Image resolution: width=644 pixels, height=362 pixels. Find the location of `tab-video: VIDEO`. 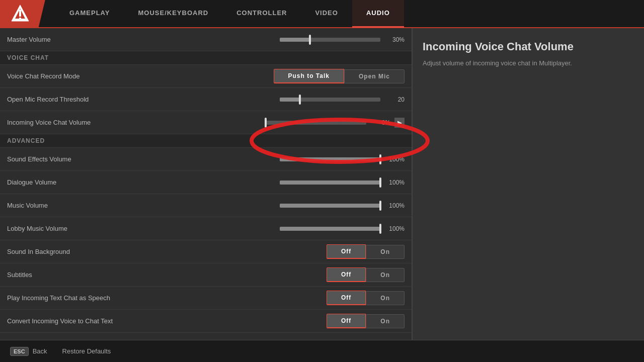

tab-video: VIDEO is located at coordinates (326, 14).